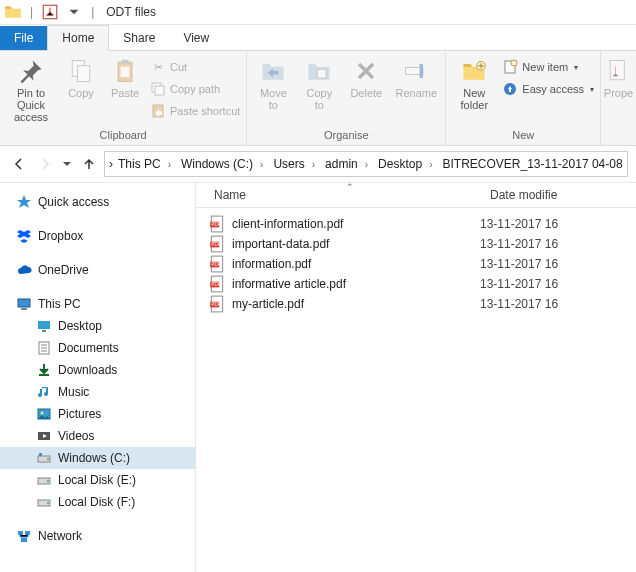  What do you see at coordinates (67, 164) in the screenshot?
I see `recent-dropdown` at bounding box center [67, 164].